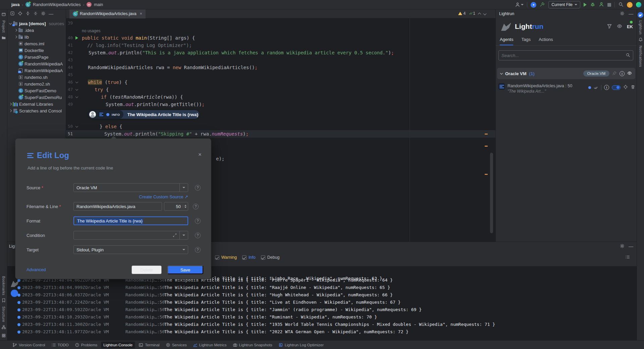 The width and height of the screenshot is (644, 349). I want to click on stripe-notifications-label: Notifications, so click(641, 56).